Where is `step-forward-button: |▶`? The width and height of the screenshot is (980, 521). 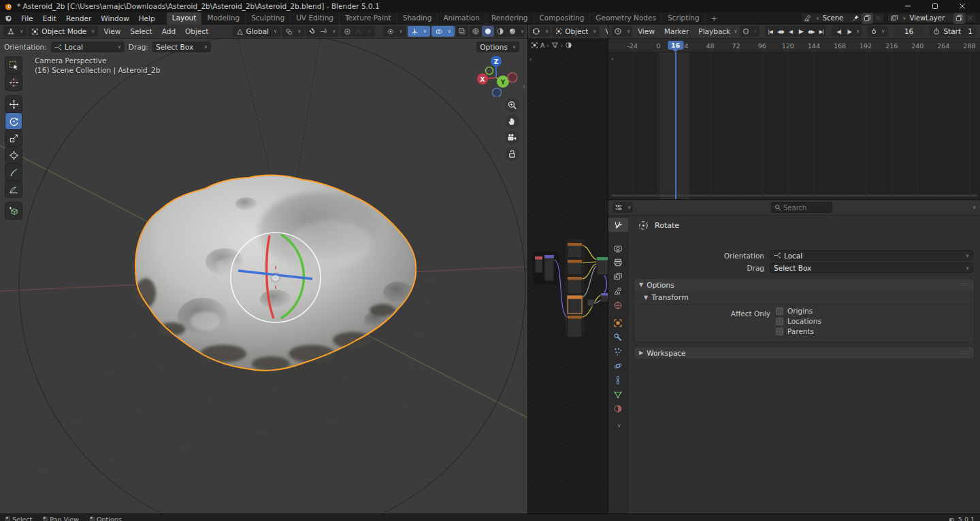 step-forward-button: |▶ is located at coordinates (849, 31).